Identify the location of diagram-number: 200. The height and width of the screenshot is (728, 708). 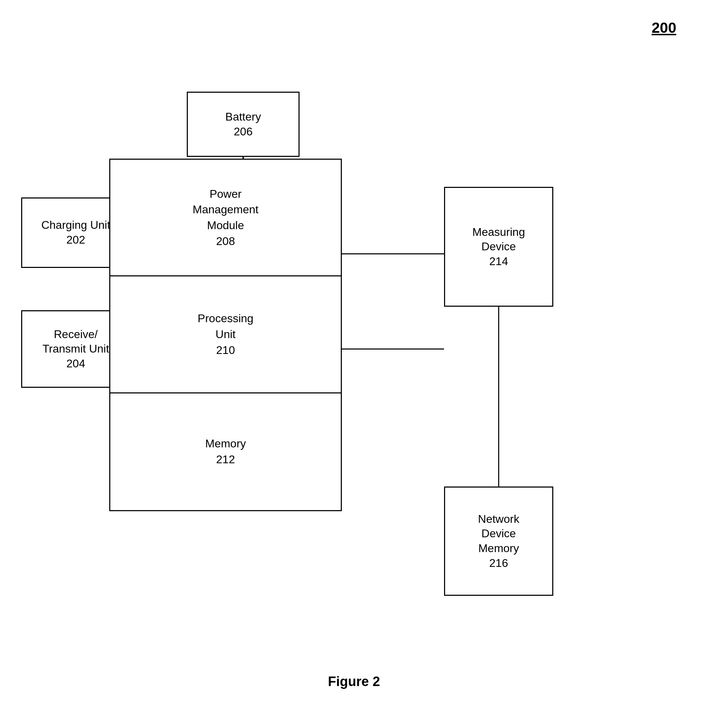
(664, 28).